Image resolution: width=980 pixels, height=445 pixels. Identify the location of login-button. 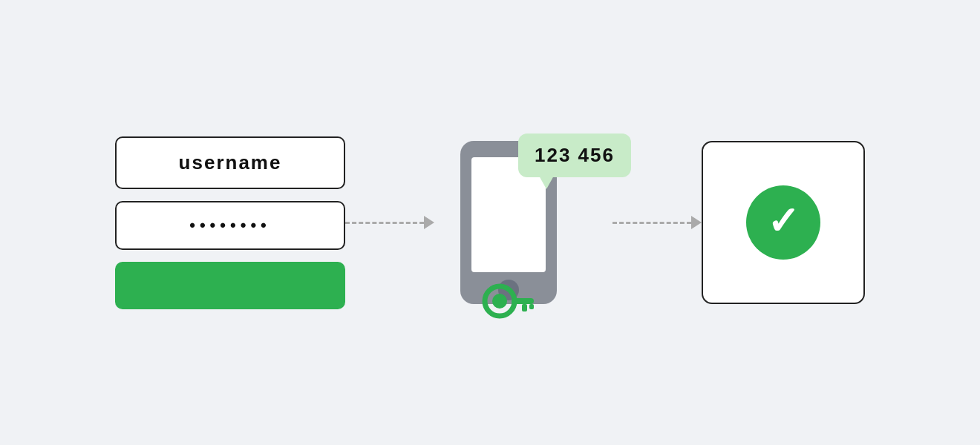
(230, 286).